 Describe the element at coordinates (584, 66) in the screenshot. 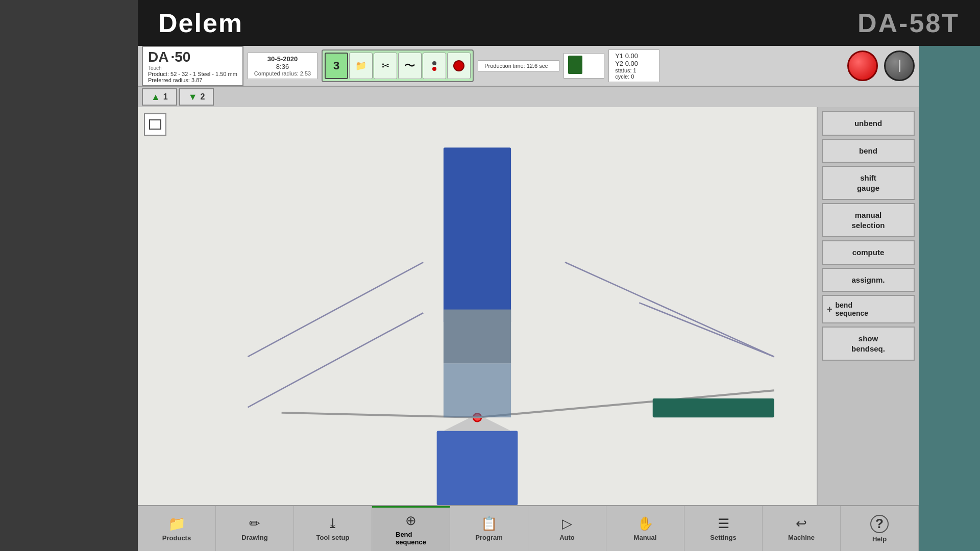

I see `io-panel` at that location.